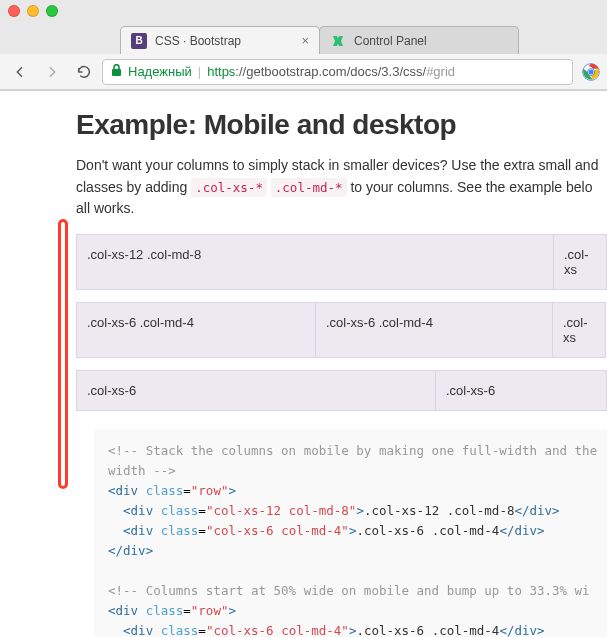 The width and height of the screenshot is (607, 637). Describe the element at coordinates (342, 188) in the screenshot. I see `intro-paragraph: Don't want your columns to simply stack …` at that location.